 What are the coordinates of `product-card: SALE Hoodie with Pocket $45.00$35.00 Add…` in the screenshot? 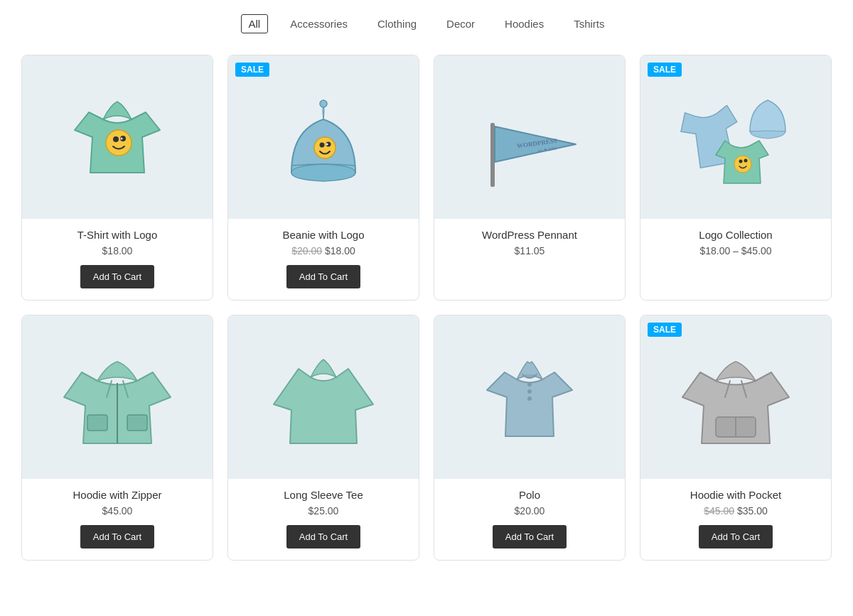 It's located at (736, 438).